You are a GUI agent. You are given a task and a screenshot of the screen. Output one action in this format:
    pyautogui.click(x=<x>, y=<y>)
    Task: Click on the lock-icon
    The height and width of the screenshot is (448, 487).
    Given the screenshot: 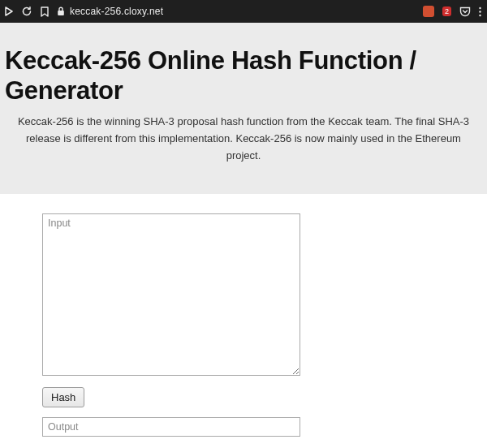 What is the action you would take?
    pyautogui.click(x=61, y=11)
    